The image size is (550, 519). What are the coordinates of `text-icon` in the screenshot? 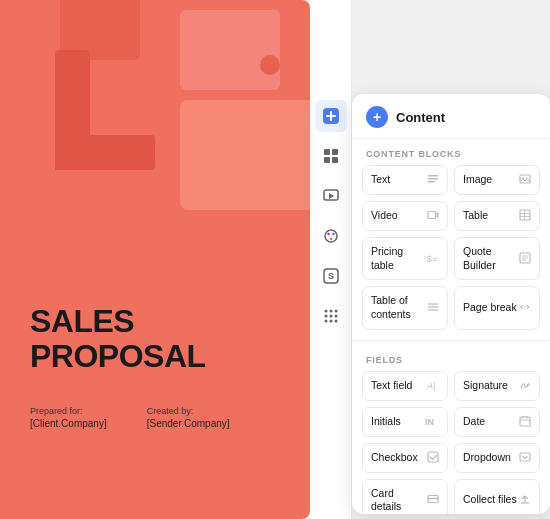 It's located at (433, 180).